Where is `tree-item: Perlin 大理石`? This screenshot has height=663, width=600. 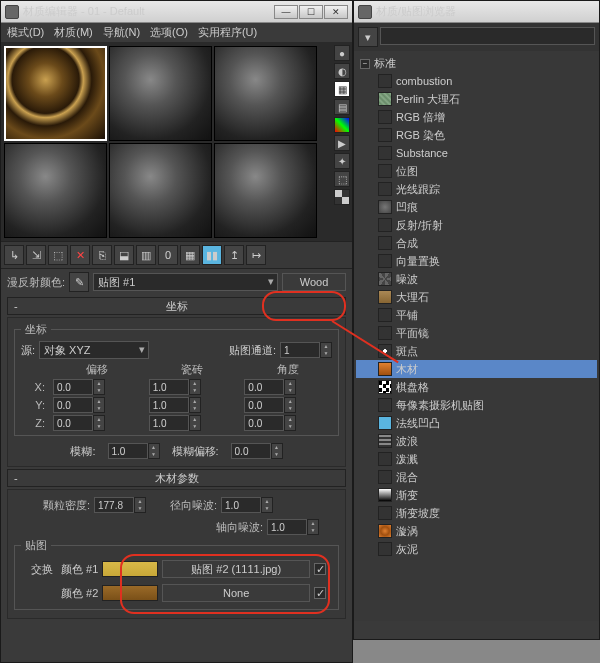 tree-item: Perlin 大理石 is located at coordinates (476, 99).